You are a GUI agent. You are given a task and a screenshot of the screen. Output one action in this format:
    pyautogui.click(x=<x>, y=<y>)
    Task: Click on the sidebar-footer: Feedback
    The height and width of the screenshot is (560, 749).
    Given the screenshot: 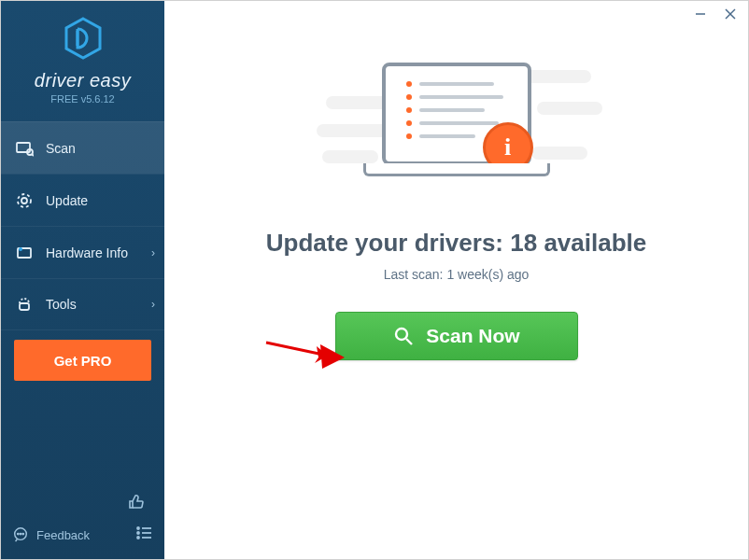 What is the action you would take?
    pyautogui.click(x=82, y=521)
    